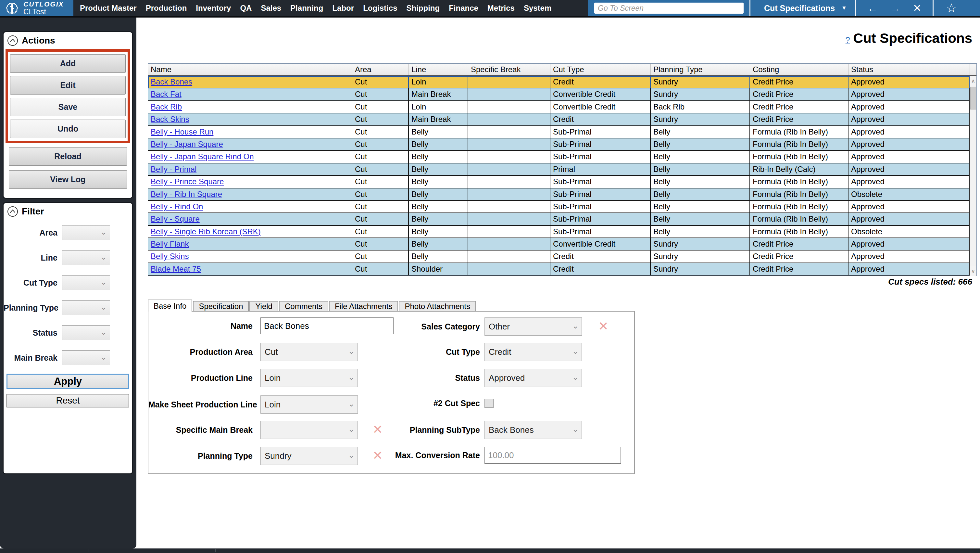 Image resolution: width=980 pixels, height=553 pixels. Describe the element at coordinates (559, 107) in the screenshot. I see `table-row: Back RibCutLoinConvertible CreditBack Ri…` at that location.